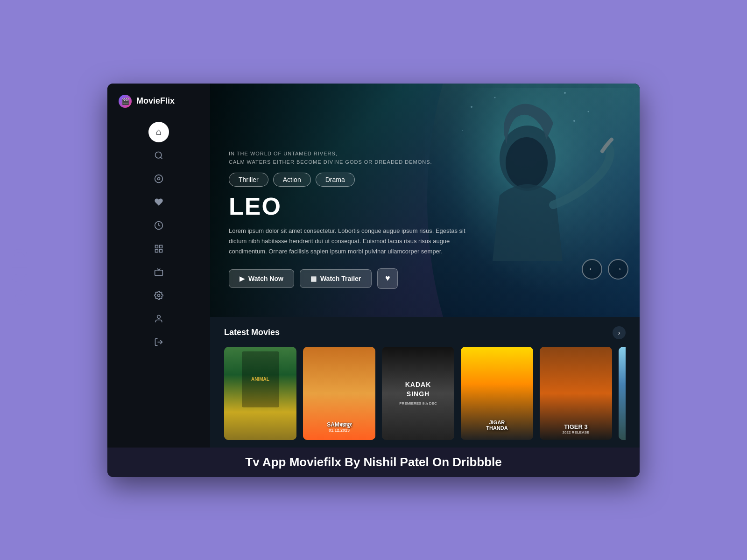 The image size is (747, 560). Describe the element at coordinates (388, 278) in the screenshot. I see `heart-icon: ♥` at that location.